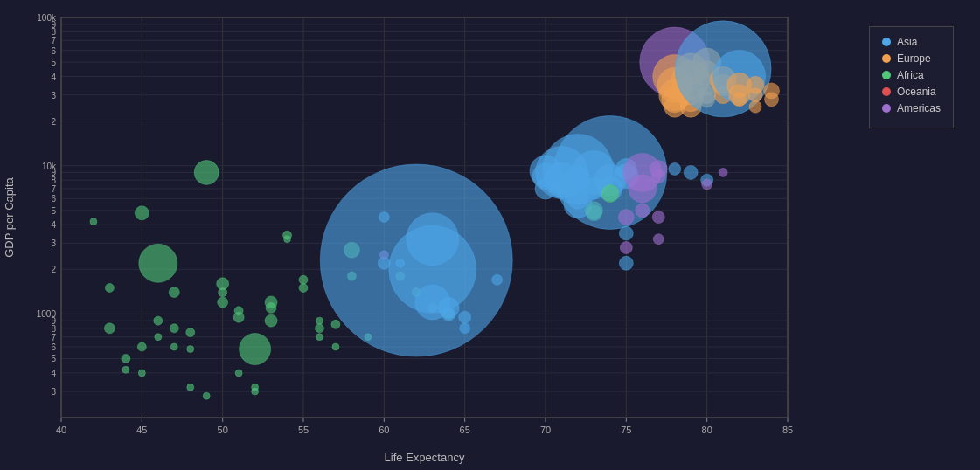 Image resolution: width=980 pixels, height=470 pixels. Describe the element at coordinates (911, 75) in the screenshot. I see `legend-label: Africa` at that location.